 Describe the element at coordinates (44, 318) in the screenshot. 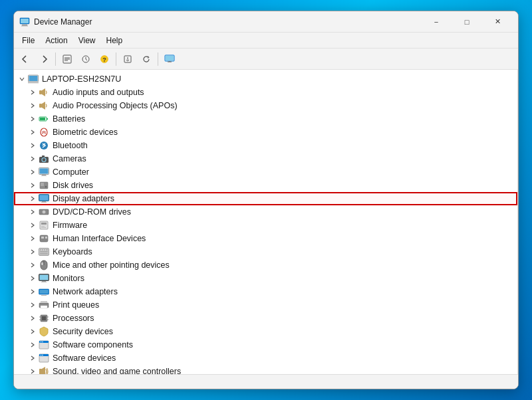

I see `item-icon-processors` at that location.